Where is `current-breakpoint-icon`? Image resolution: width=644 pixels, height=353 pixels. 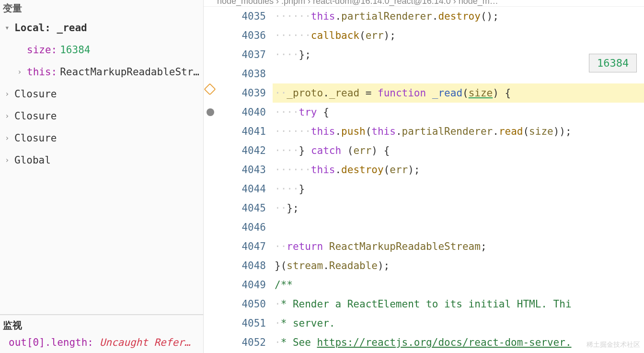 current-breakpoint-icon is located at coordinates (210, 89).